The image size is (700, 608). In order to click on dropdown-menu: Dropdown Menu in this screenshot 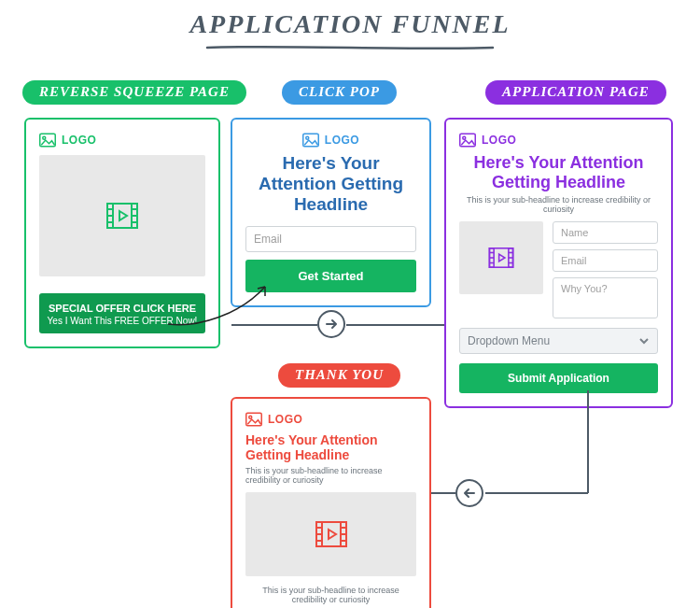, I will do `click(558, 341)`.